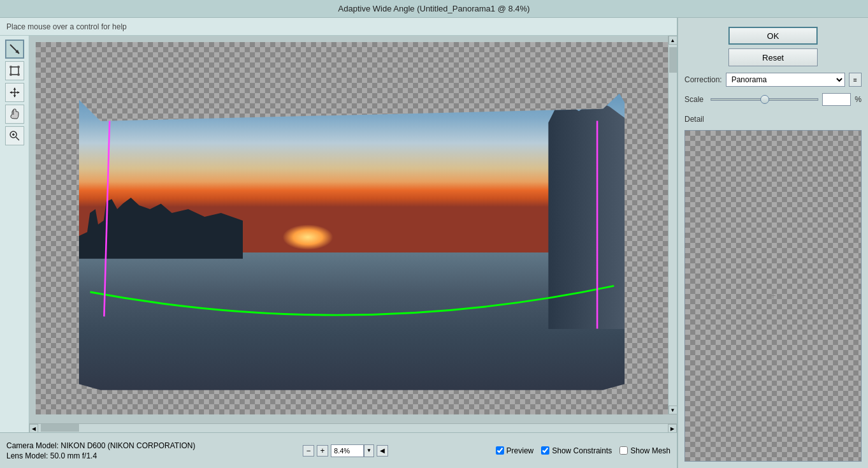 The width and height of the screenshot is (868, 468). What do you see at coordinates (773, 296) in the screenshot?
I see `detail-preview: +` at bounding box center [773, 296].